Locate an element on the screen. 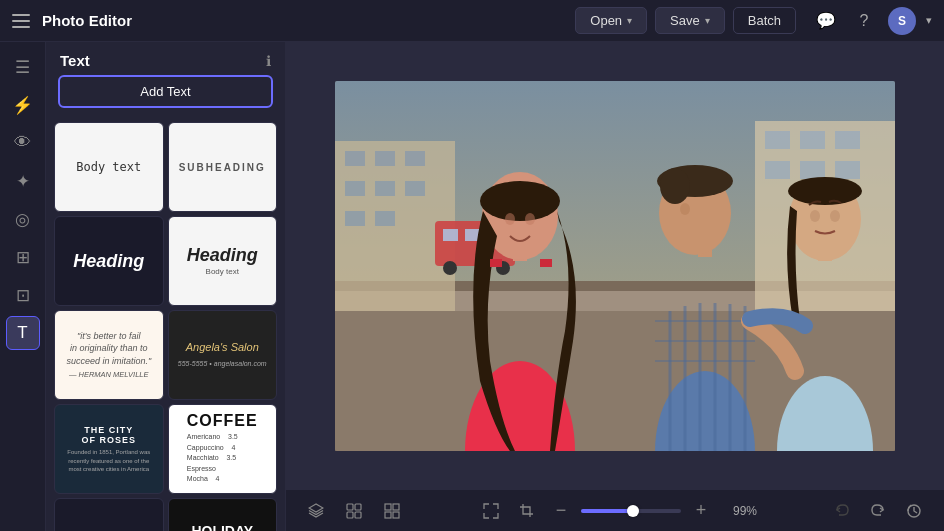 The height and width of the screenshot is (531, 944). history-button is located at coordinates (914, 511).